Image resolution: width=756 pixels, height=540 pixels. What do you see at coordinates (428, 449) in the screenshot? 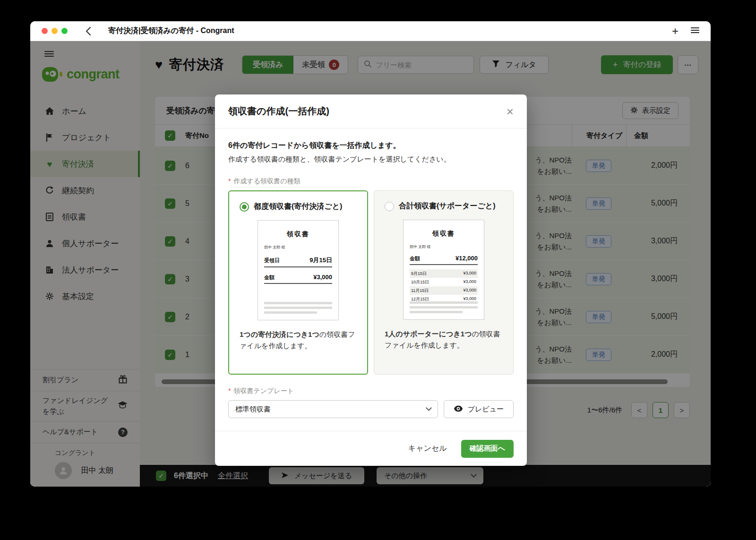
I see `cancel-button: キャンセル` at bounding box center [428, 449].